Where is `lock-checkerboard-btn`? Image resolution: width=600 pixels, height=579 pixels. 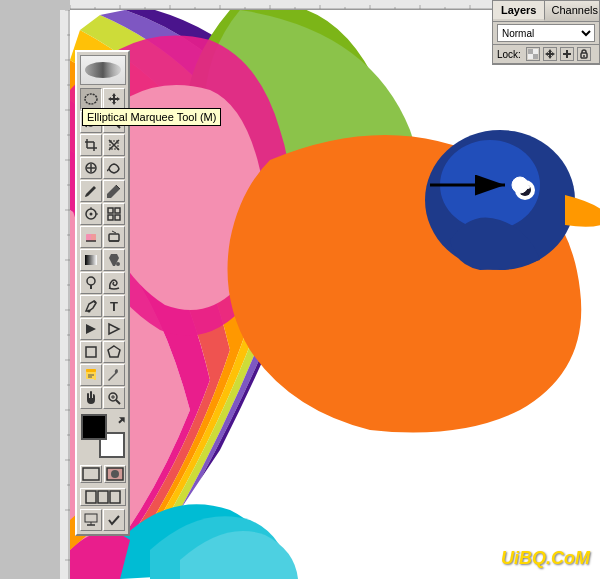 lock-checkerboard-btn is located at coordinates (533, 54).